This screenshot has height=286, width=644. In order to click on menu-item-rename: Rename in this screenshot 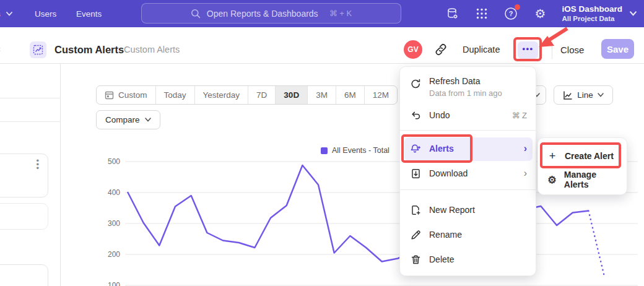, I will do `click(468, 235)`.